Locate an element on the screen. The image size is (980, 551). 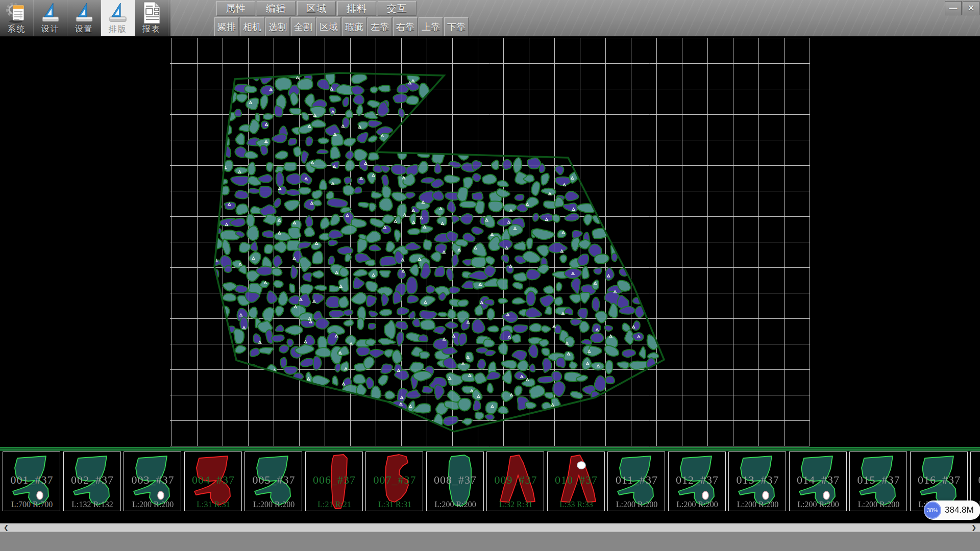
tab-report-label: 报表 is located at coordinates (152, 30).